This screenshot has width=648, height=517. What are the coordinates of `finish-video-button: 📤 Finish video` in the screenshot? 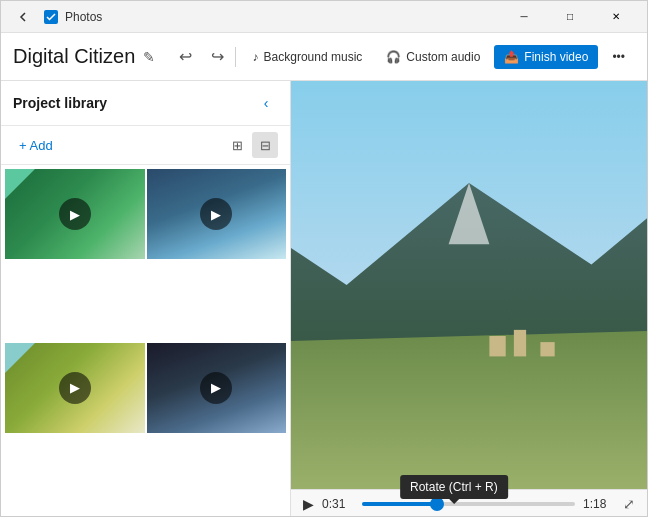 It's located at (546, 57).